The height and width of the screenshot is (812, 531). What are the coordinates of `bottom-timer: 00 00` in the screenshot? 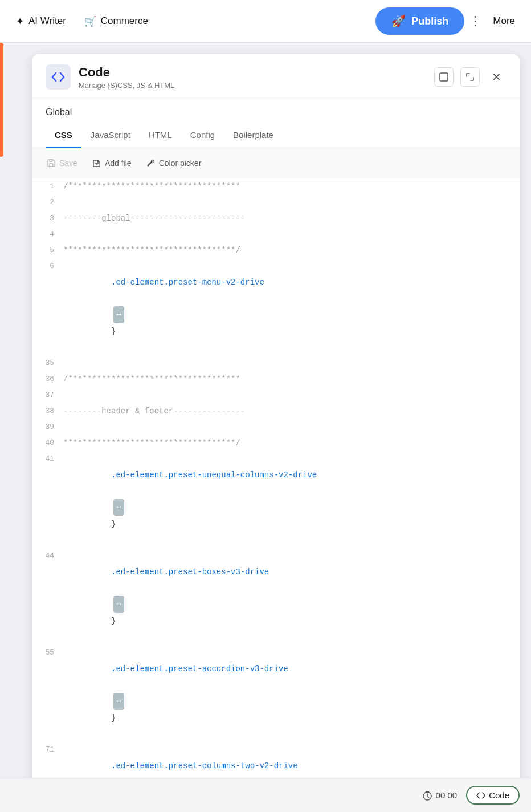 It's located at (440, 795).